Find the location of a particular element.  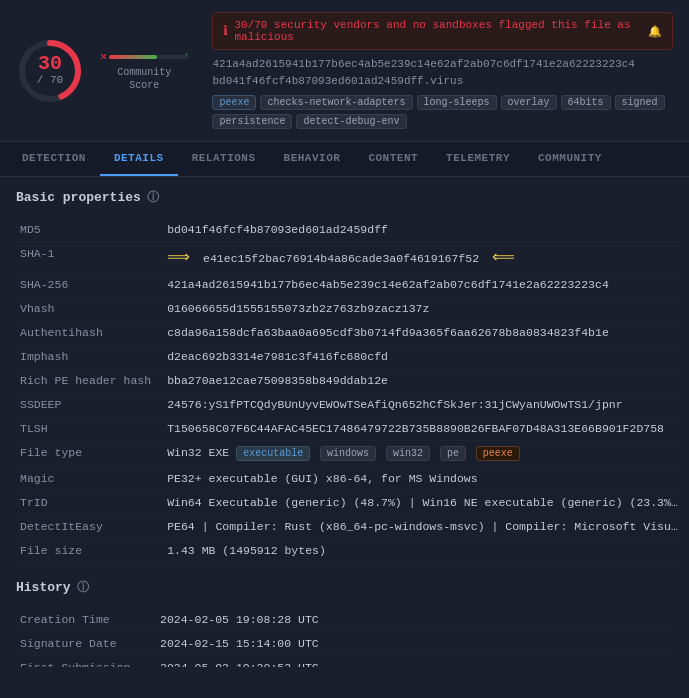

hash-line-1: 421a4ad2615941b177b6ec4ab5e239c14e62af2a… is located at coordinates (442, 64).